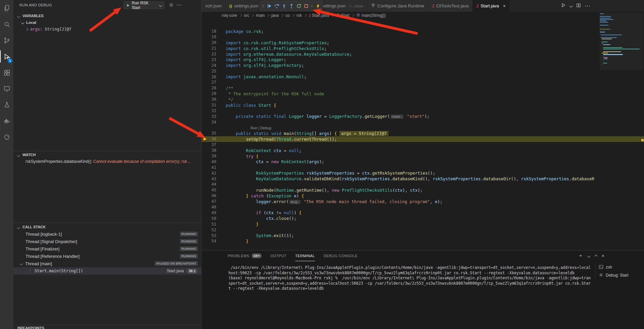  What do you see at coordinates (107, 256) in the screenshot?
I see `thread-row: Thread [Reference Handler]RUNNING` at bounding box center [107, 256].